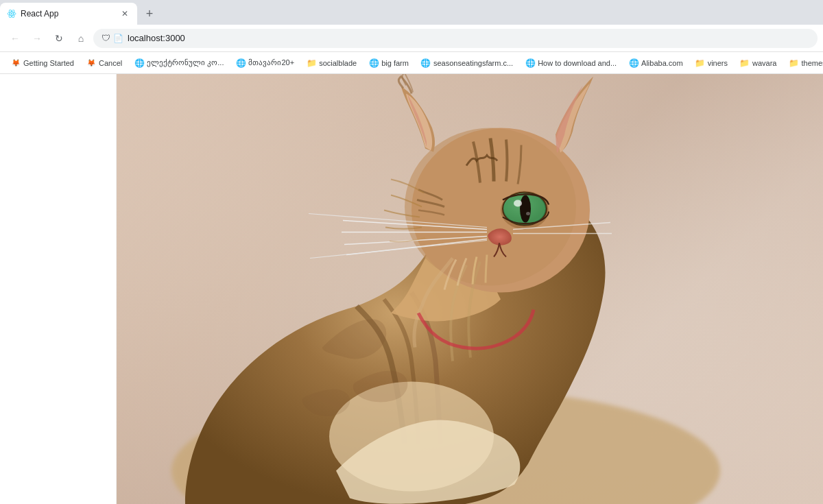 The height and width of the screenshot is (504, 823). I want to click on back-icon: ←, so click(15, 38).